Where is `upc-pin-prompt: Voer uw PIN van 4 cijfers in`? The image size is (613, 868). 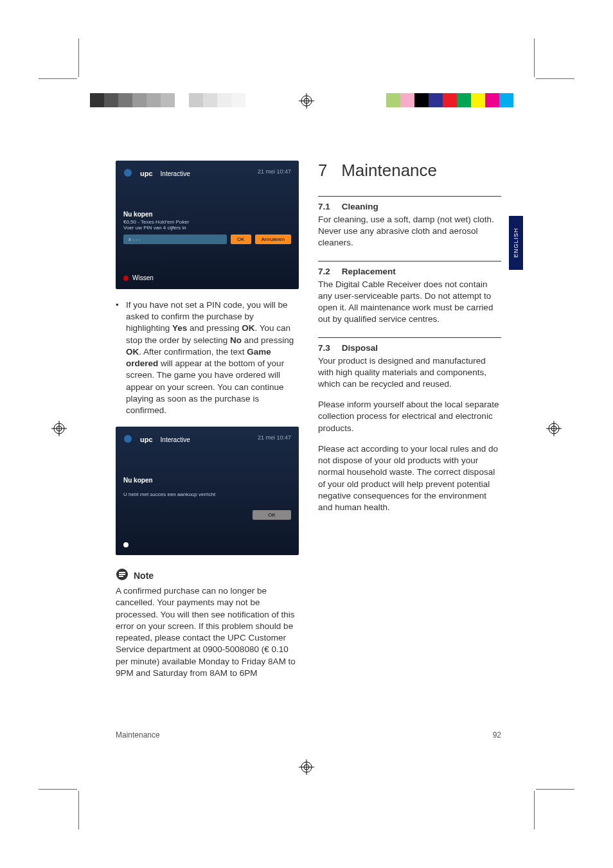 upc-pin-prompt: Voer uw PIN van 4 cijfers in is located at coordinates (207, 227).